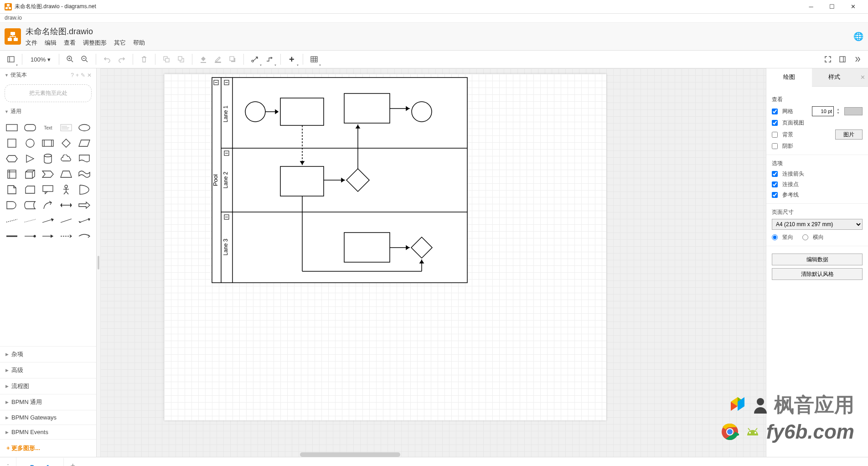 This screenshot has height=466, width=868. Describe the element at coordinates (48, 417) in the screenshot. I see `category-bpmn-gateways: ▶BPMN Gateways` at that location.